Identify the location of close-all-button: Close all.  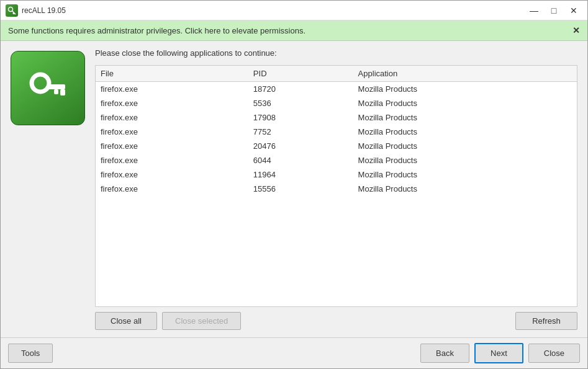
(126, 321).